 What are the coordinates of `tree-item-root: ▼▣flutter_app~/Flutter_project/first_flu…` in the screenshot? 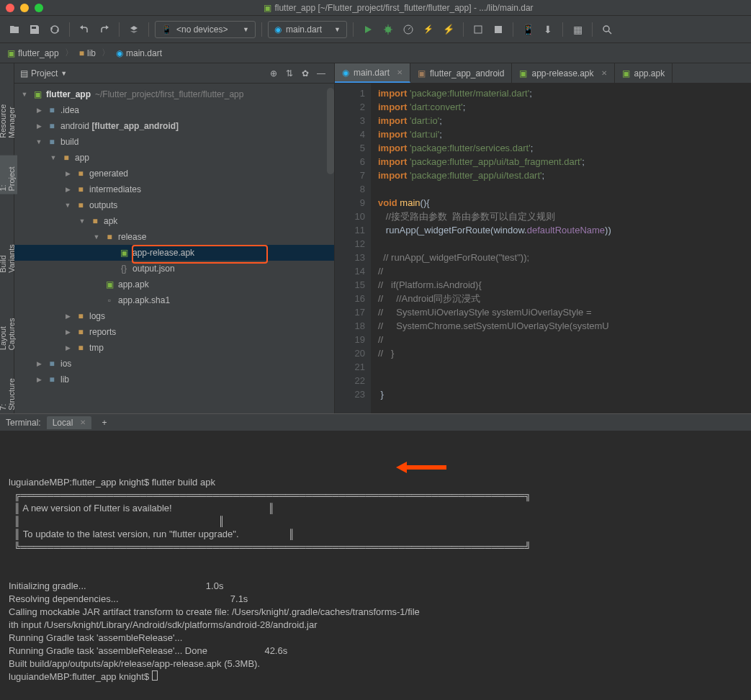 It's located at (174, 94).